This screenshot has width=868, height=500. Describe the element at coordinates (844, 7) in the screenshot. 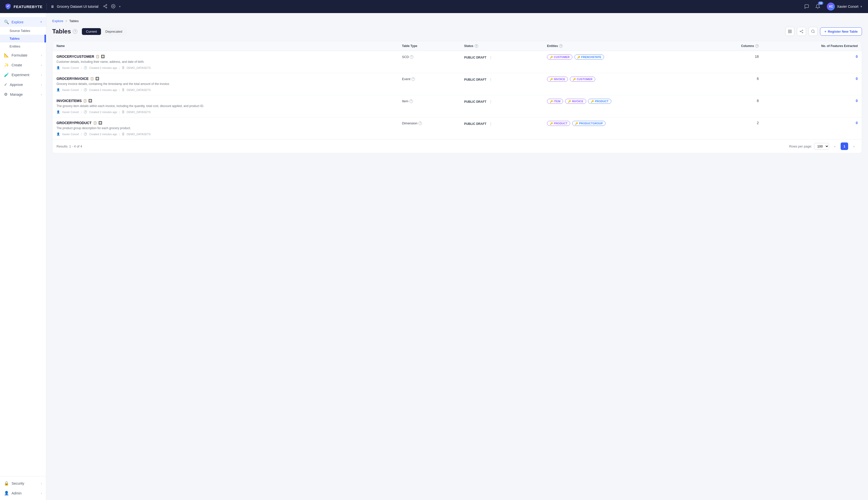

I see `user-menu: XC Xavier Conort ▾` at that location.